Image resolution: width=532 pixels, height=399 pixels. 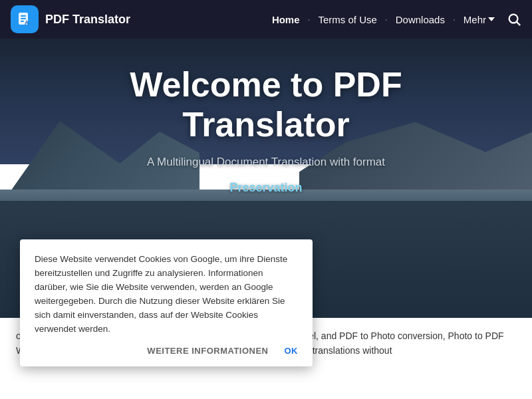 What do you see at coordinates (479, 20) in the screenshot?
I see `nav-mehr: Mehr` at bounding box center [479, 20].